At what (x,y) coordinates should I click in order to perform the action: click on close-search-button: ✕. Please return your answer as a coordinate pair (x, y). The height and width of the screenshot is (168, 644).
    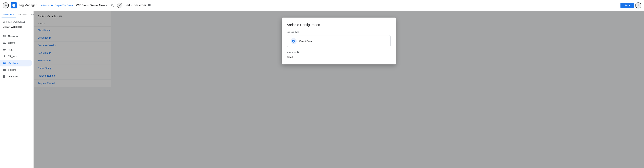
    Looking at the image, I should click on (120, 6).